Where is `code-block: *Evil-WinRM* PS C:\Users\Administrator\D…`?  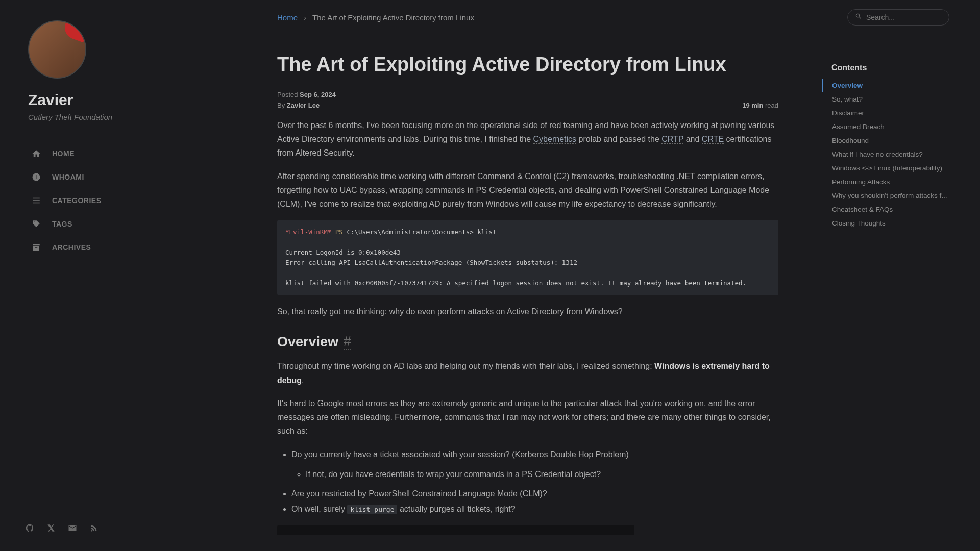
code-block: *Evil-WinRM* PS C:\Users\Administrator\D… is located at coordinates (528, 258).